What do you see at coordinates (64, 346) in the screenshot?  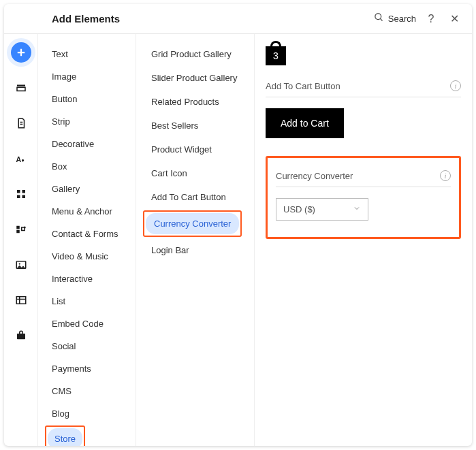 I see `category-social: Social` at bounding box center [64, 346].